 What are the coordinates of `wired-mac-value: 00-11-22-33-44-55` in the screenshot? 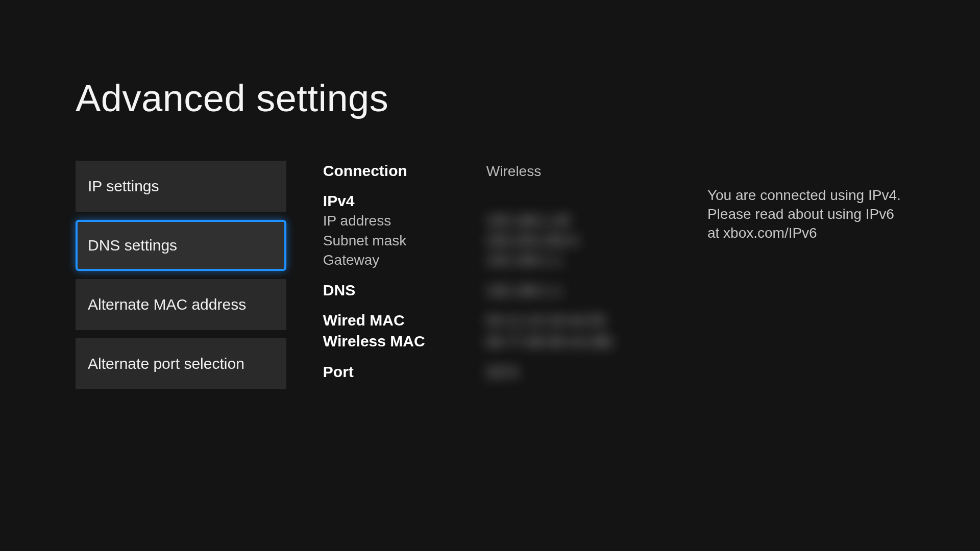 It's located at (587, 321).